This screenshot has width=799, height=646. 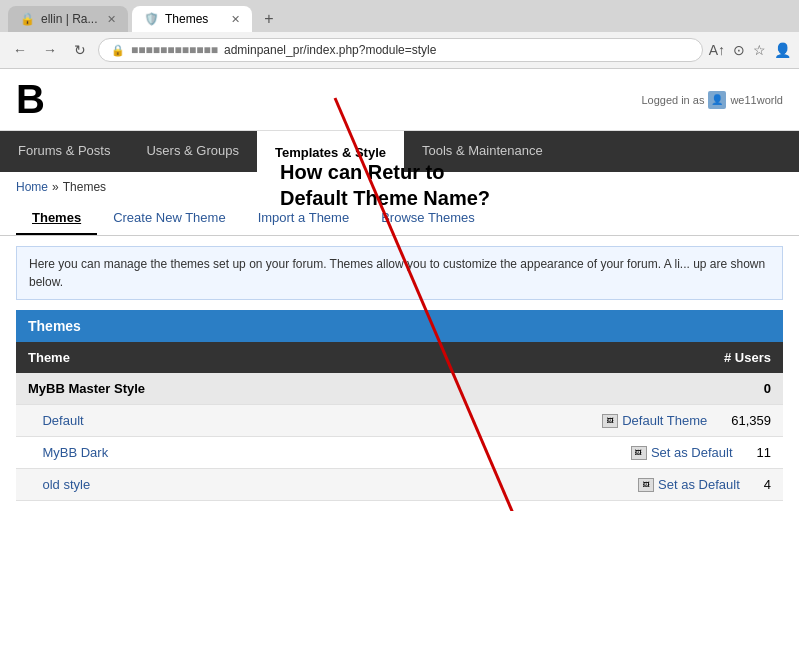 What do you see at coordinates (400, 389) in the screenshot?
I see `table-row-master: MyBB Master Style 0` at bounding box center [400, 389].